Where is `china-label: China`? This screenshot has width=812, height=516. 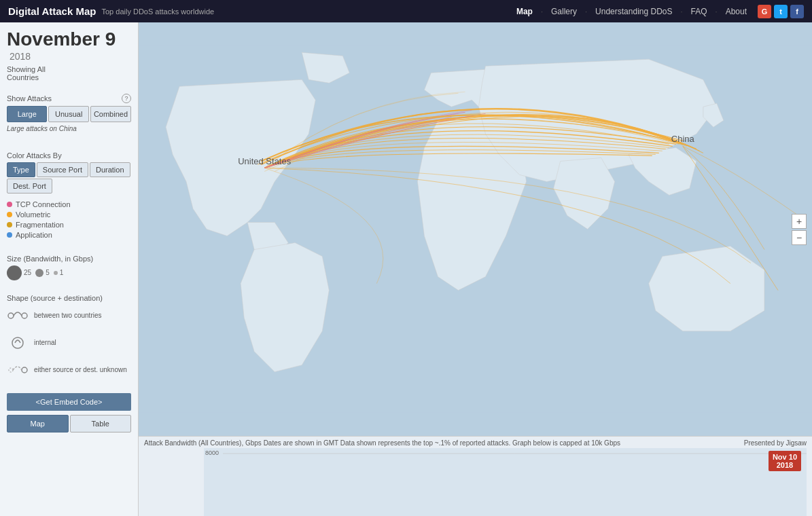 china-label: China is located at coordinates (684, 139).